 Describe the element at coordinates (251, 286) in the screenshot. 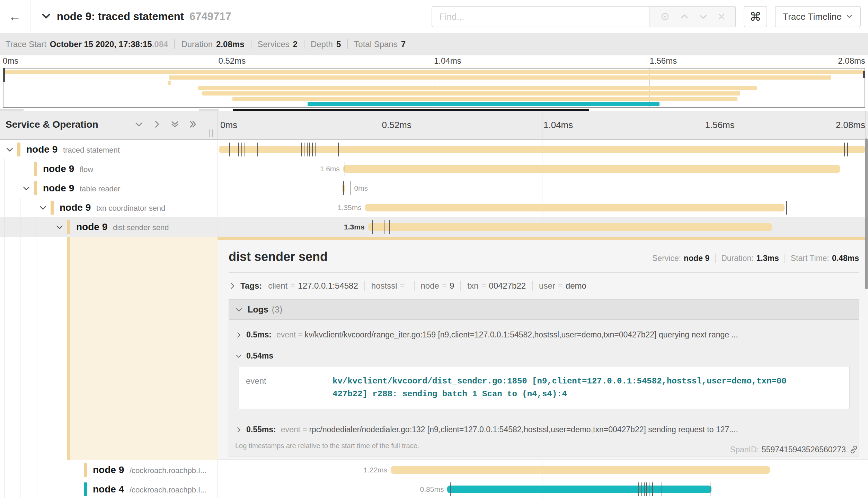

I see `tags-title: Tags:` at that location.